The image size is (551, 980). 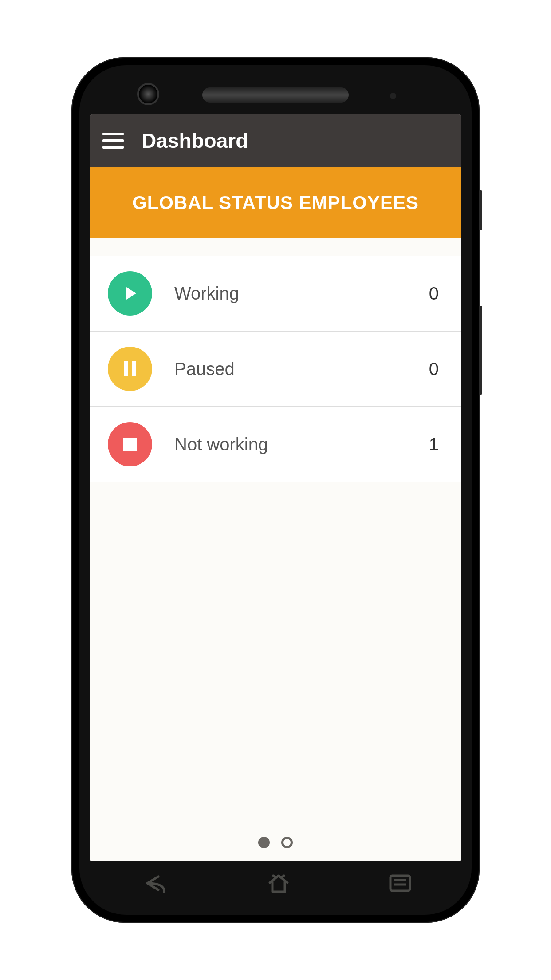 What do you see at coordinates (276, 445) in the screenshot?
I see `status-row-not-working: Not working 1` at bounding box center [276, 445].